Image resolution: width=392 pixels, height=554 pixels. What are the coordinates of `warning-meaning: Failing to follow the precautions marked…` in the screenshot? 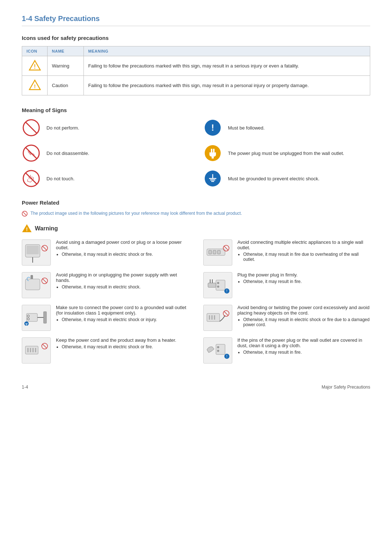 It's located at (227, 66).